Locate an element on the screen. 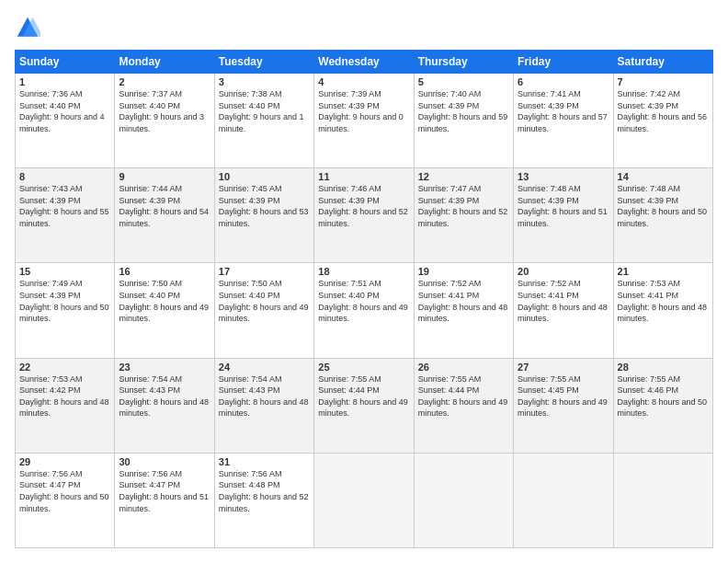  calendar-cell: 28Sunrise: 7:55 AMSunset: 4:46 PMDayligh… is located at coordinates (663, 405).